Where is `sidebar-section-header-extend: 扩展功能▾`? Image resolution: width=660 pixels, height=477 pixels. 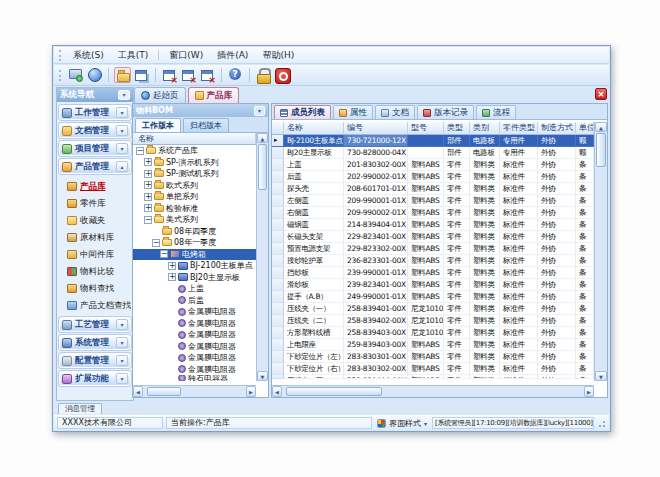
sidebar-section-header-extend: 扩展功能▾ is located at coordinates (95, 378).